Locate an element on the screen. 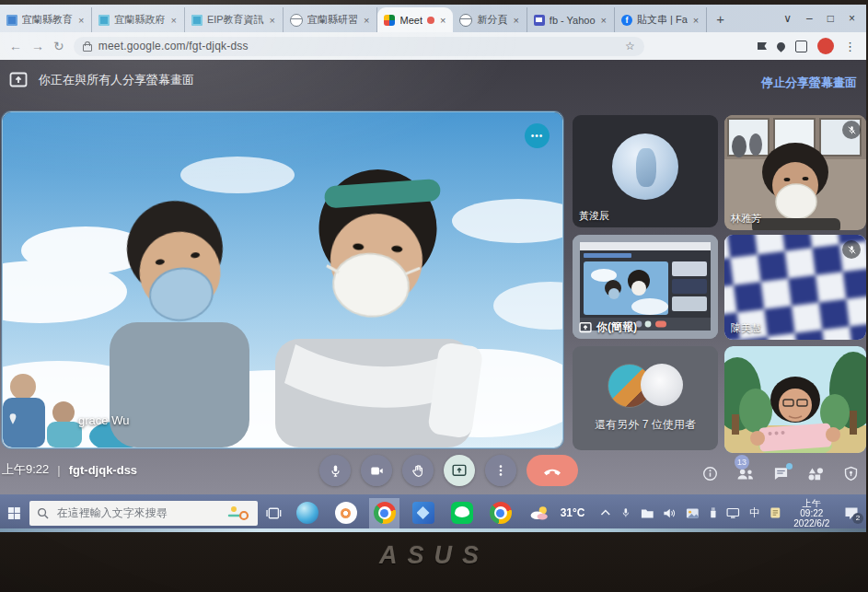  tab-search-chevron-icon: ∨ is located at coordinates (788, 18).